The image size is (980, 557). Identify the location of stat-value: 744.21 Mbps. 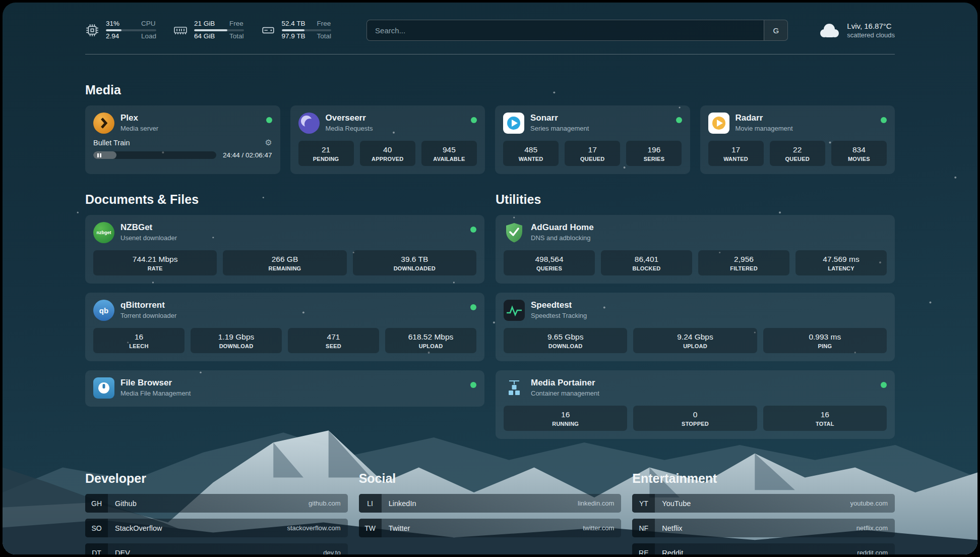
(155, 259).